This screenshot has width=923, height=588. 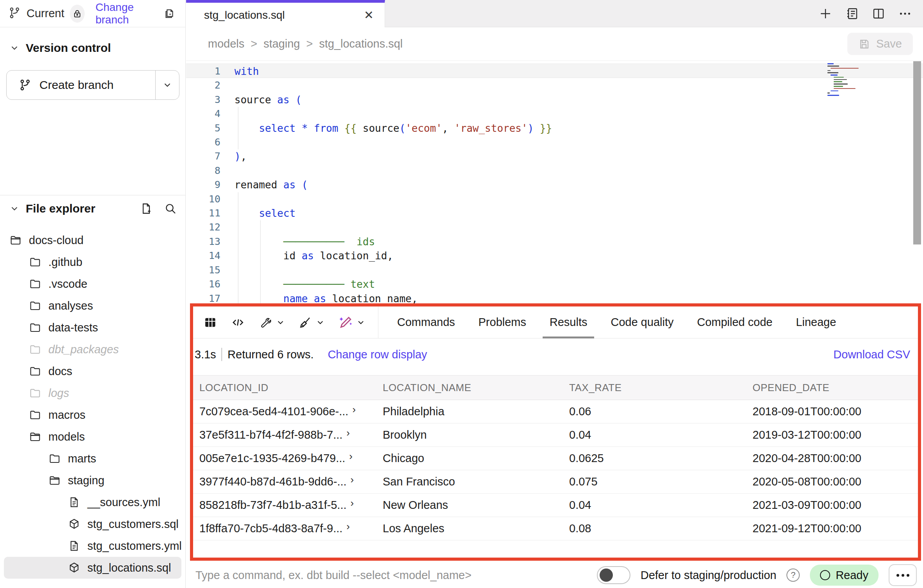 What do you see at coordinates (832, 435) in the screenshot?
I see `cell-opened-date: 2019-03-12T00:00:00` at bounding box center [832, 435].